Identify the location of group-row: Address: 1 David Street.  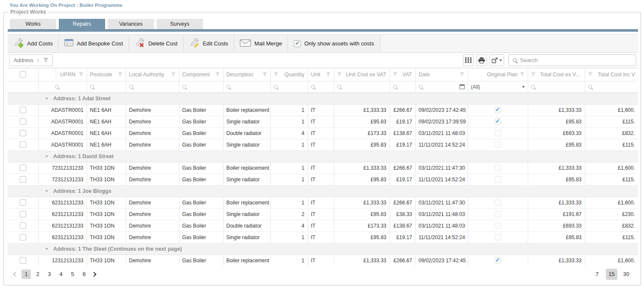
(323, 156).